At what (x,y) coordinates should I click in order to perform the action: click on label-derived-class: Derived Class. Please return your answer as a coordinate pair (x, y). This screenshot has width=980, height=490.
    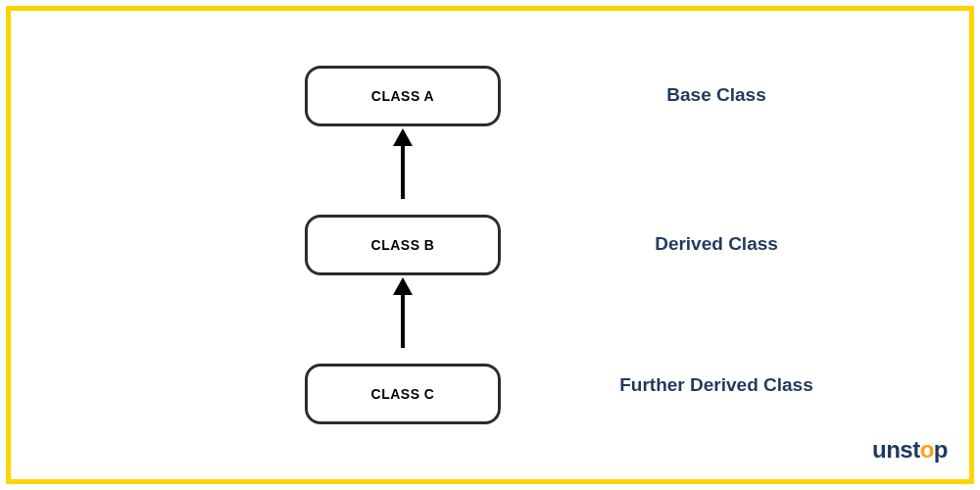
    Looking at the image, I should click on (716, 245).